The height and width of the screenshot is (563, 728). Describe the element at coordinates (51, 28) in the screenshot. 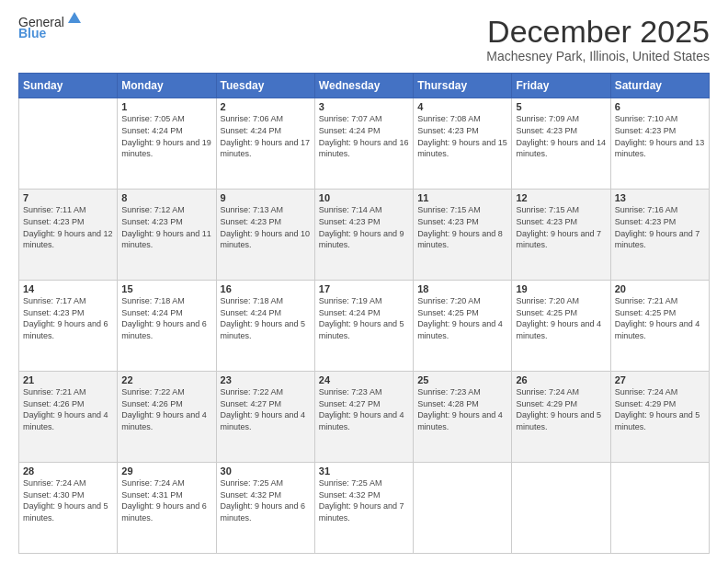

I see `logo: General Blue` at that location.